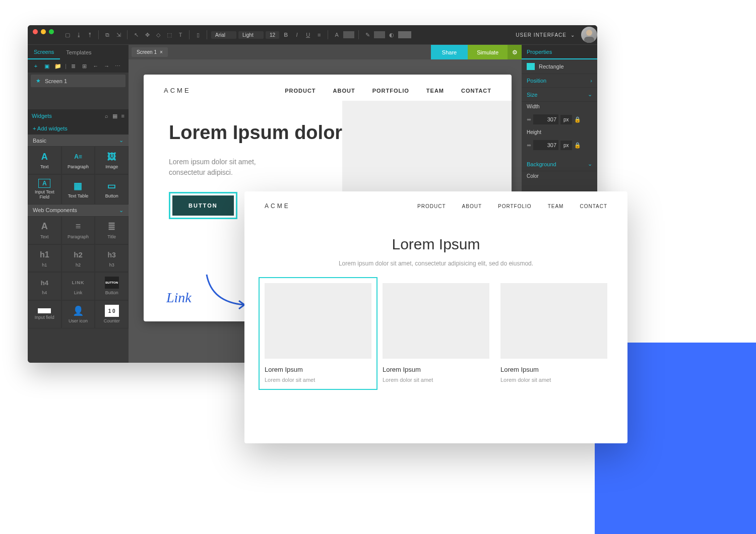  Describe the element at coordinates (112, 230) in the screenshot. I see `widget-wc-title: ≣Title` at that location.